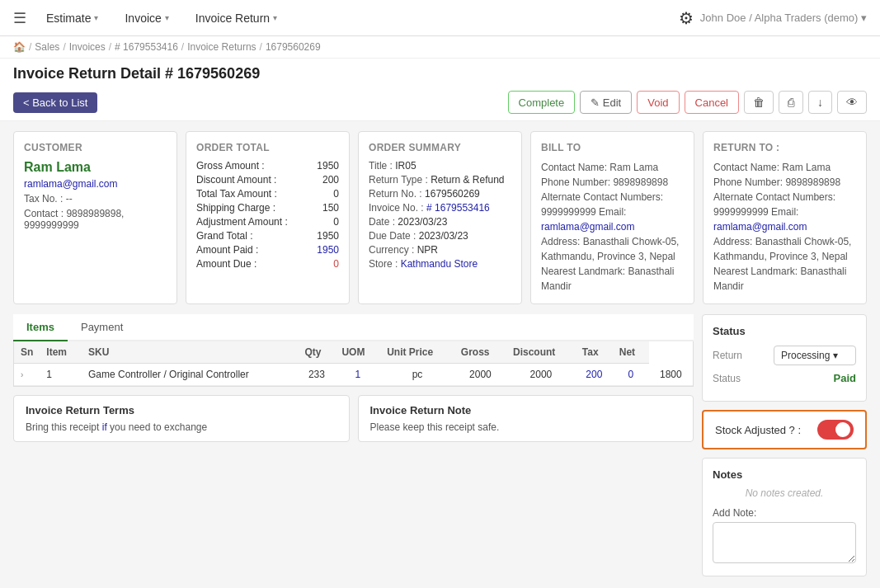 The image size is (880, 588). Describe the element at coordinates (96, 219) in the screenshot. I see `customer-contact: Contact : 9898989898, 9999999999` at that location.